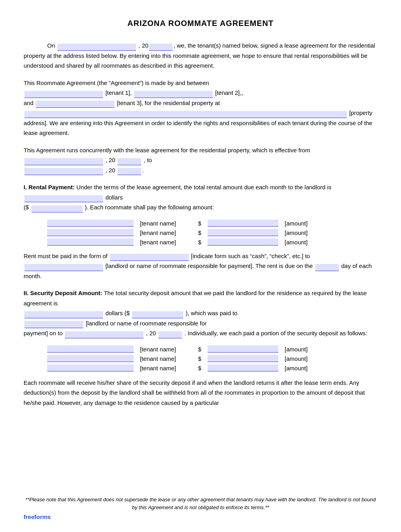 The height and width of the screenshot is (532, 401). Describe the element at coordinates (296, 349) in the screenshot. I see `security-tenant1-amount-label: [amount]` at that location.